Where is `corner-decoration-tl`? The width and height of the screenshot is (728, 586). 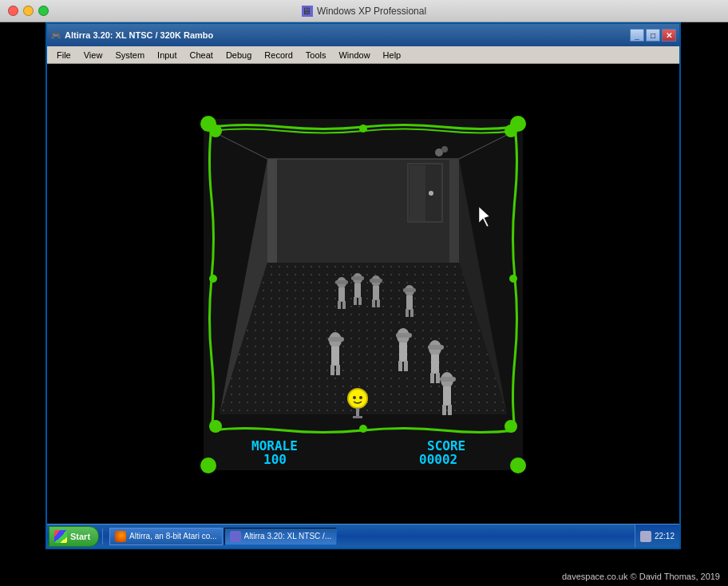 corner-decoration-tl is located at coordinates (208, 124).